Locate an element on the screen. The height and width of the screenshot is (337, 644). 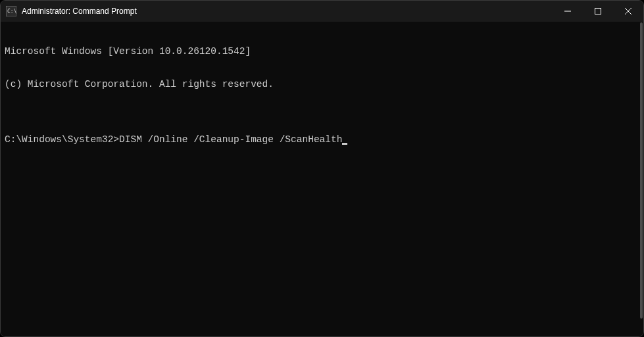
scrollbar is located at coordinates (641, 178).